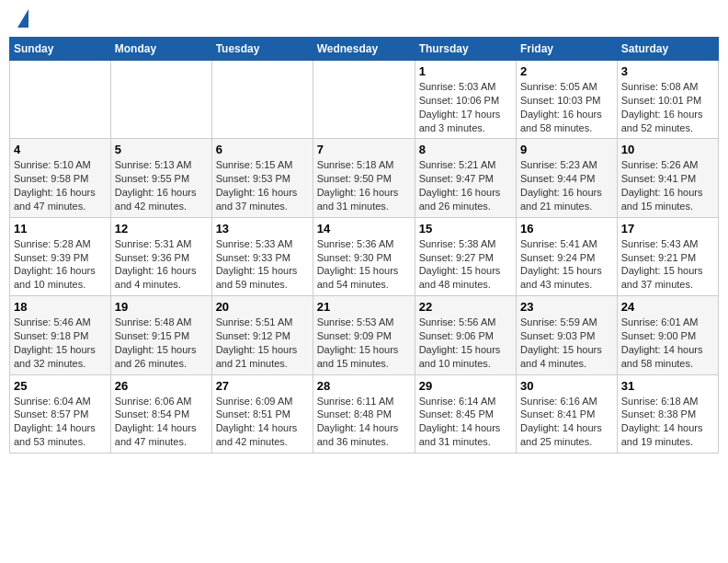 The height and width of the screenshot is (563, 728). Describe the element at coordinates (465, 72) in the screenshot. I see `day-number: 1` at that location.